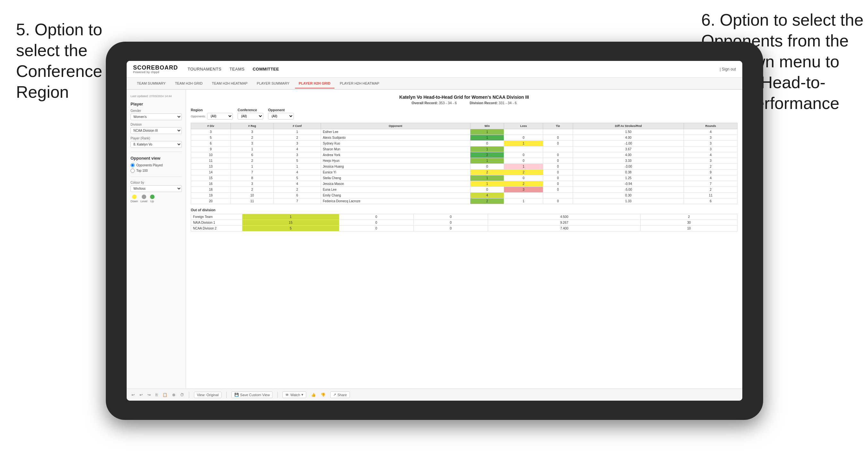 The width and height of the screenshot is (868, 467). I want to click on sidebar-opponent-view-options: Opponents Played Top 100, so click(156, 168).